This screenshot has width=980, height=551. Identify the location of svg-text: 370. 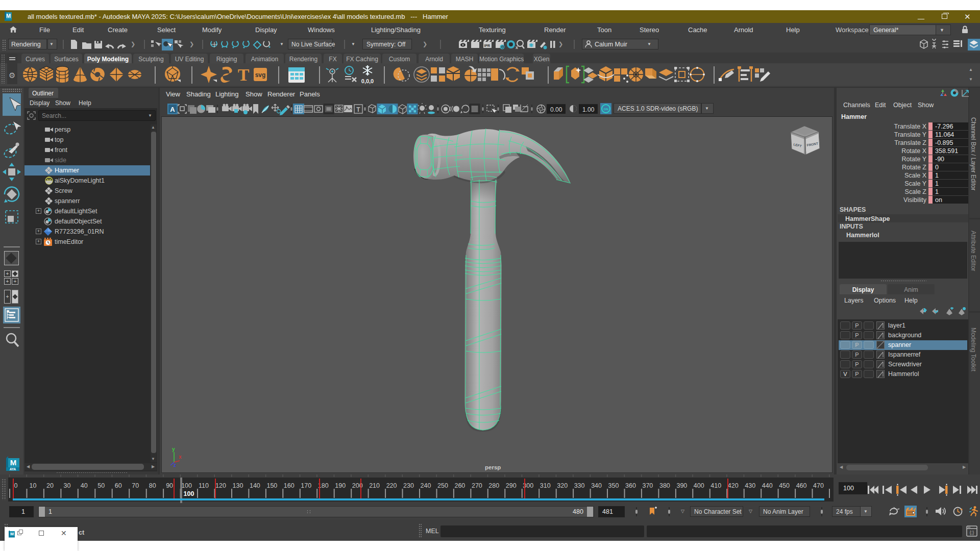
(647, 486).